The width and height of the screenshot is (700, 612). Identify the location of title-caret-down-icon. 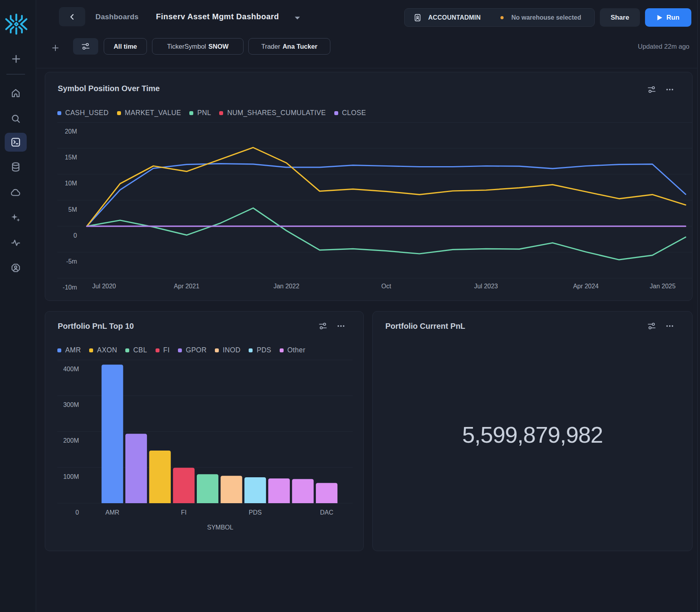
(297, 18).